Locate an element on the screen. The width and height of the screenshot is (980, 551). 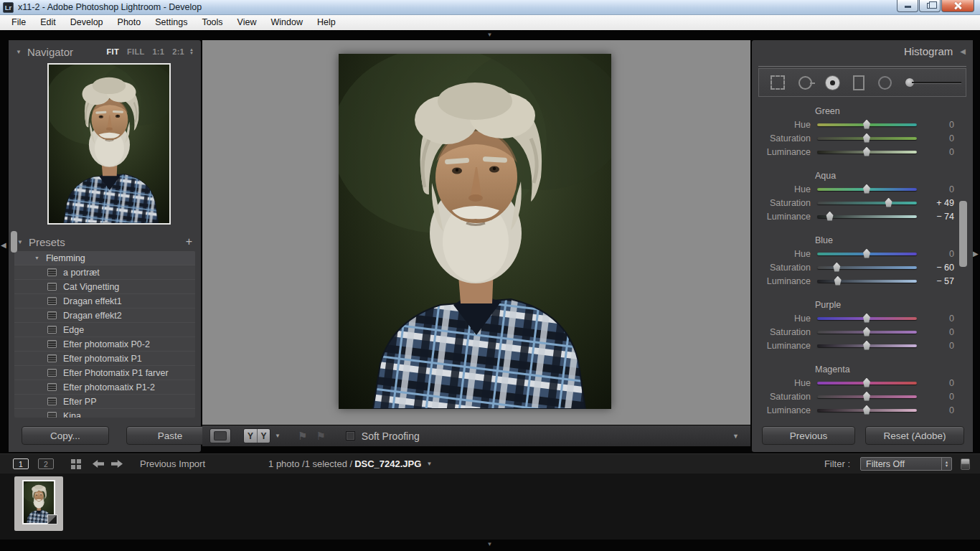
preset-item: a portræt is located at coordinates (105, 273).